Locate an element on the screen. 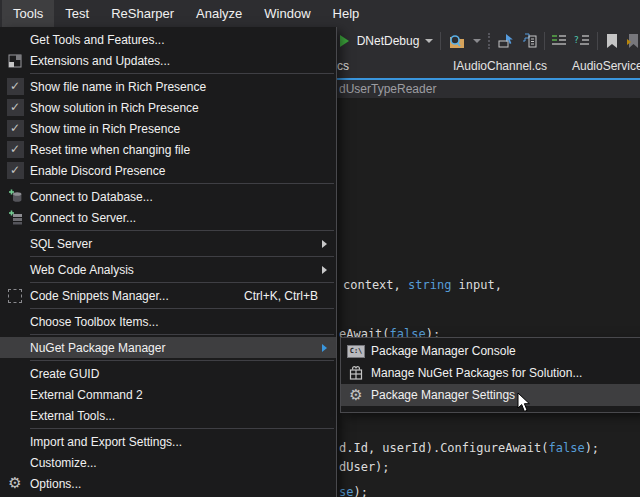 This screenshot has height=497, width=640. tab-iaudiochannel: IAudioChannel.cs is located at coordinates (500, 66).